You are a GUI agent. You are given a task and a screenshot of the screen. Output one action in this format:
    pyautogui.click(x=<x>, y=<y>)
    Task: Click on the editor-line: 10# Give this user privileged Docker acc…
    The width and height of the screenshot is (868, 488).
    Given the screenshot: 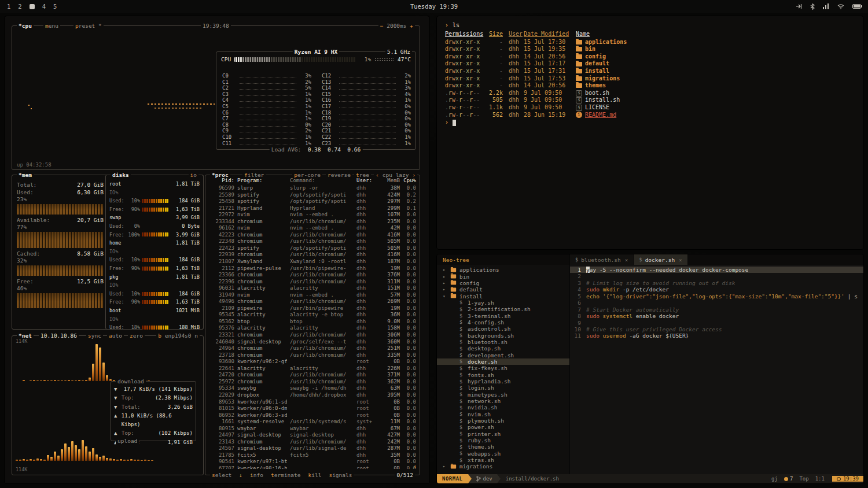 What is the action you would take?
    pyautogui.click(x=716, y=330)
    